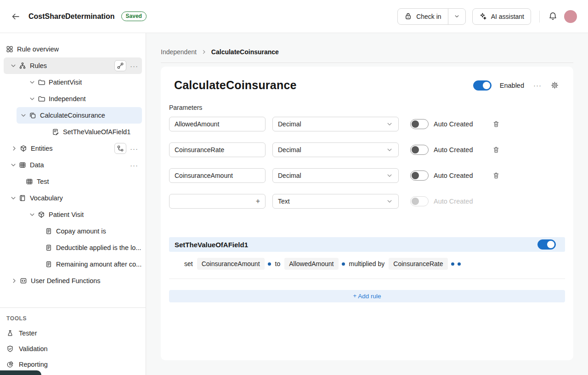 Image resolution: width=588 pixels, height=375 pixels. I want to click on sidebar-item-label: Rule overview, so click(38, 49).